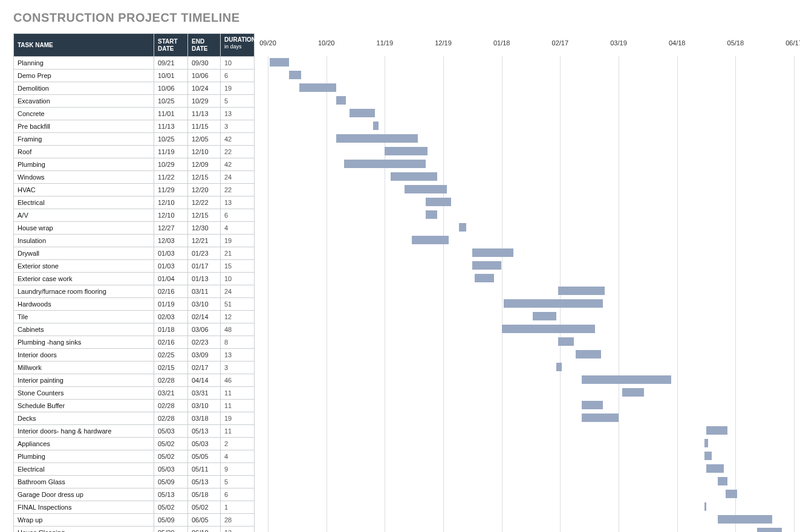 This screenshot has width=800, height=532. What do you see at coordinates (171, 229) in the screenshot?
I see `cell-start-date: 12/27` at bounding box center [171, 229].